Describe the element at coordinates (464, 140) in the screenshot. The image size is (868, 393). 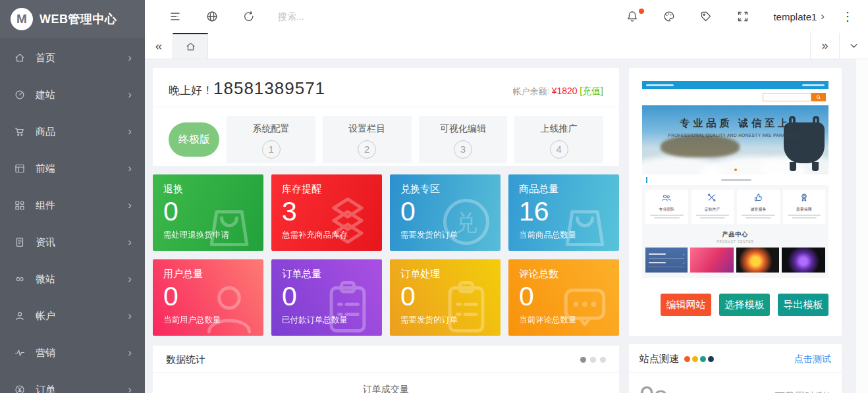
I see `step-visual-edit: 可视化编辑 3` at that location.